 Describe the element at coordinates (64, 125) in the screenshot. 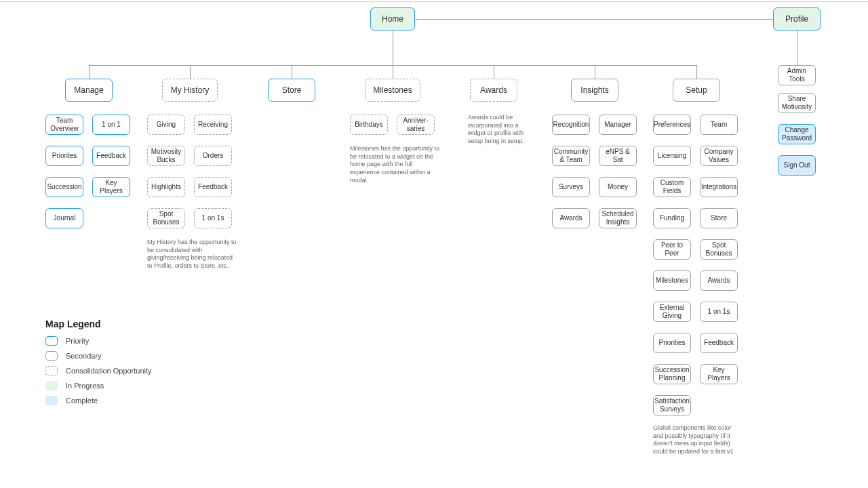

I see `label: Team Overview` at that location.